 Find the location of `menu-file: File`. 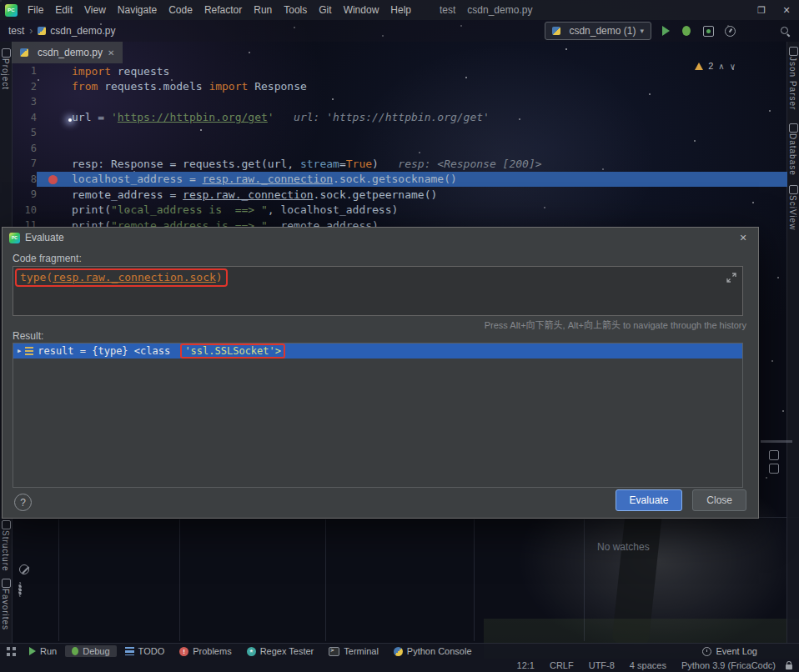

menu-file: File is located at coordinates (35, 10).